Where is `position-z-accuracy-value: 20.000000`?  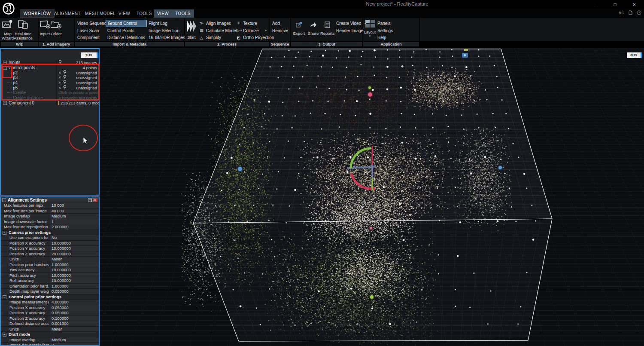
position-z-accuracy-value: 20.000000 is located at coordinates (74, 254).